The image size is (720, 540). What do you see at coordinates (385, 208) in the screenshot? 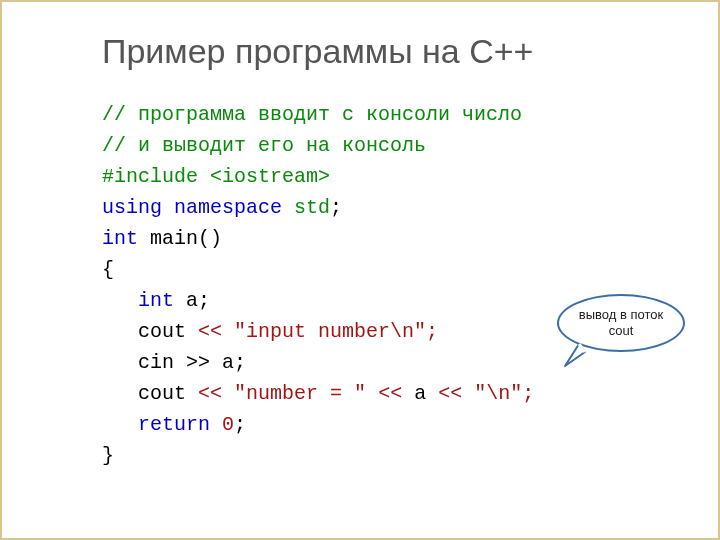
I see `code-line: using namespace std;` at bounding box center [385, 208].